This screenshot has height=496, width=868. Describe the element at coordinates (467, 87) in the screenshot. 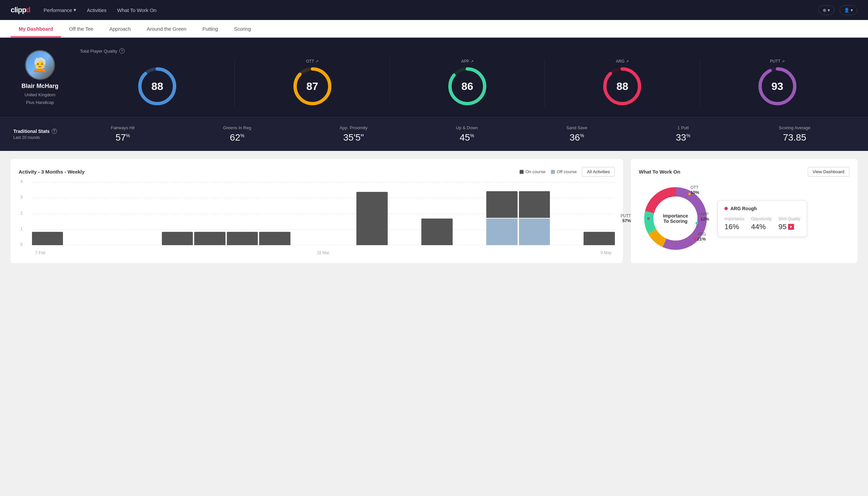

I see `circle-app: 86` at that location.